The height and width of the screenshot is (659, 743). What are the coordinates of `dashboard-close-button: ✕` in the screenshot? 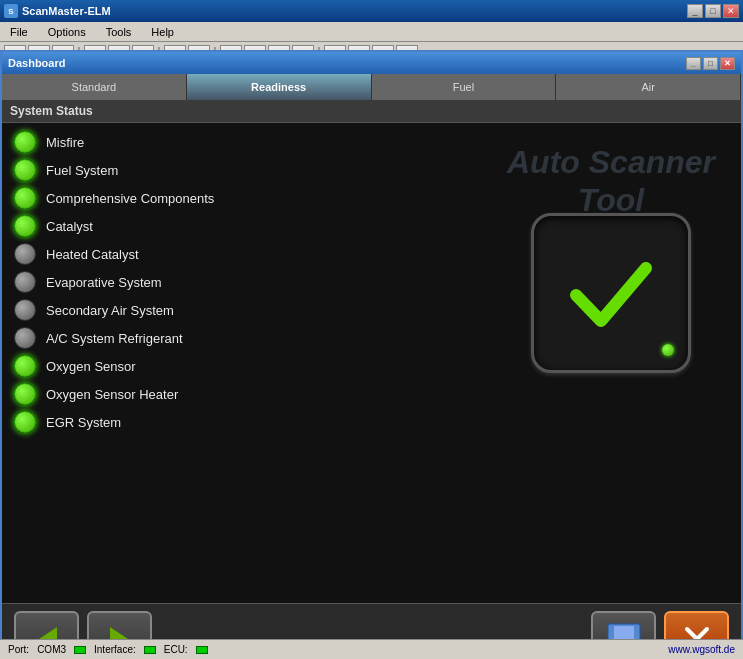 It's located at (728, 64).